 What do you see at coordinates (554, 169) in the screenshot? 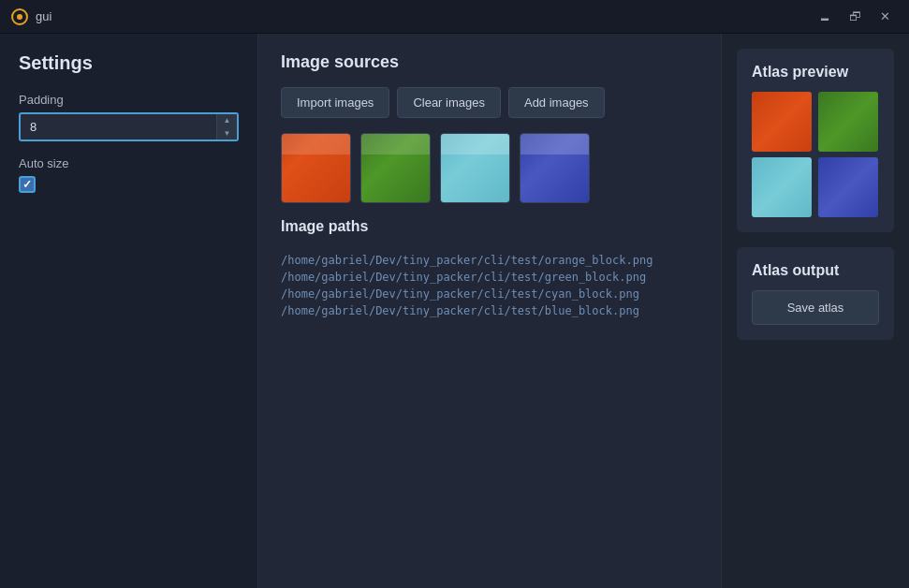
I see `thumb-blue-img` at bounding box center [554, 169].